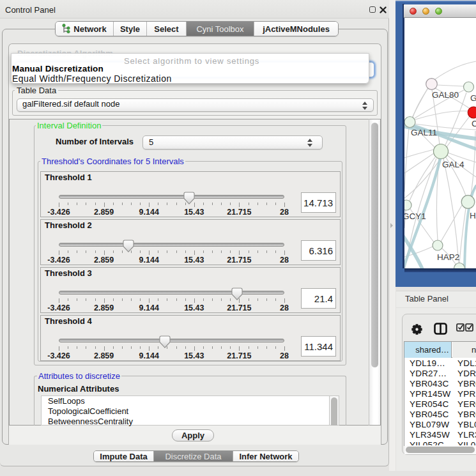  What do you see at coordinates (474, 124) in the screenshot?
I see `svg-text: CY` at bounding box center [474, 124].